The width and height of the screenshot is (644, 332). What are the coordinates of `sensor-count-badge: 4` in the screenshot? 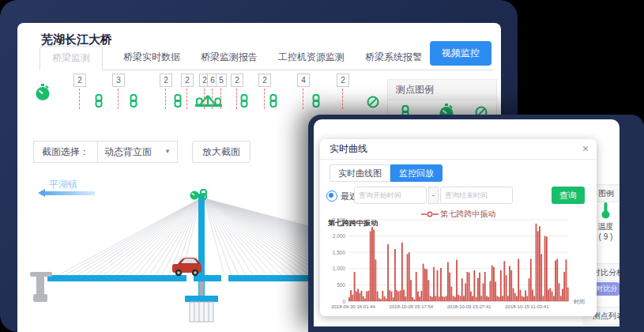 It's located at (303, 81).